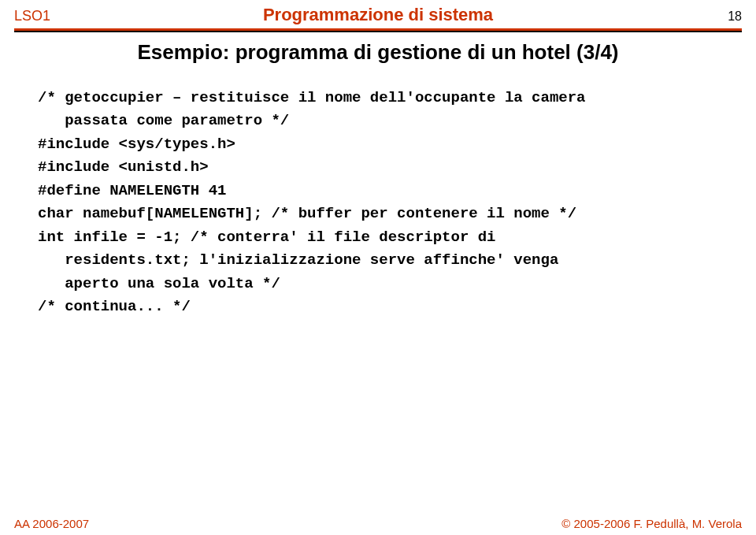 This screenshot has height=535, width=756. What do you see at coordinates (378, 523) in the screenshot?
I see `slide-footer: AA 2006-2007 © 2005-2006 F. Pedullà, M. …` at bounding box center [378, 523].